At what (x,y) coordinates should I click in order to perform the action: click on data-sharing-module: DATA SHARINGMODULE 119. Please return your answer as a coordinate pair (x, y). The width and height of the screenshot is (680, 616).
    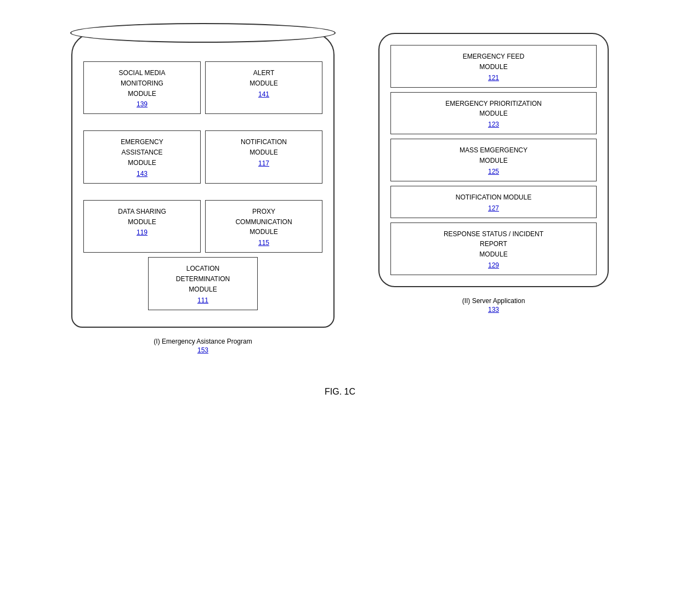
    Looking at the image, I should click on (142, 226).